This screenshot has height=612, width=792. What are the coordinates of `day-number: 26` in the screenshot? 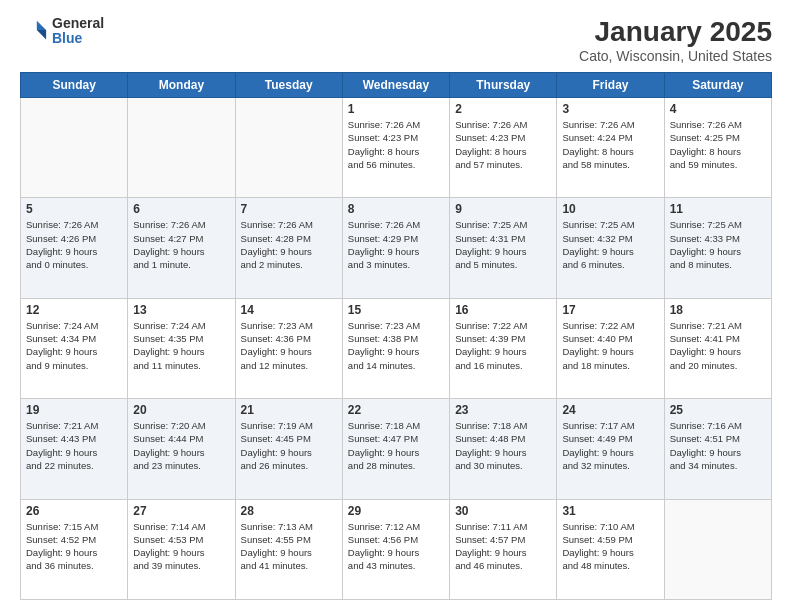 It's located at (74, 511).